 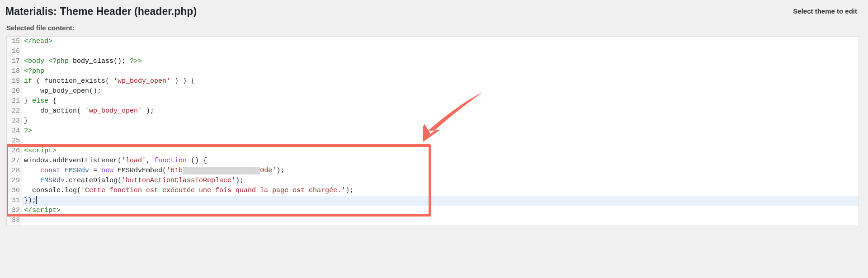 I want to click on code-content: <?php, so click(x=440, y=71).